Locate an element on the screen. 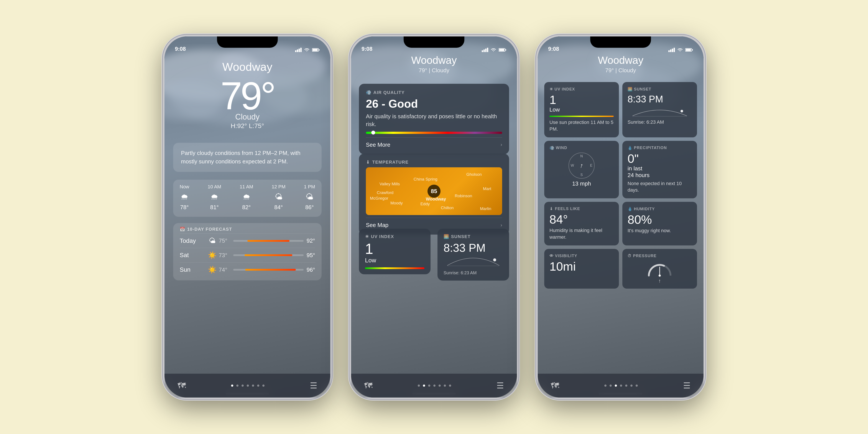 Image resolution: width=868 pixels, height=434 pixels. map-icon-2: 🗺 is located at coordinates (368, 386).